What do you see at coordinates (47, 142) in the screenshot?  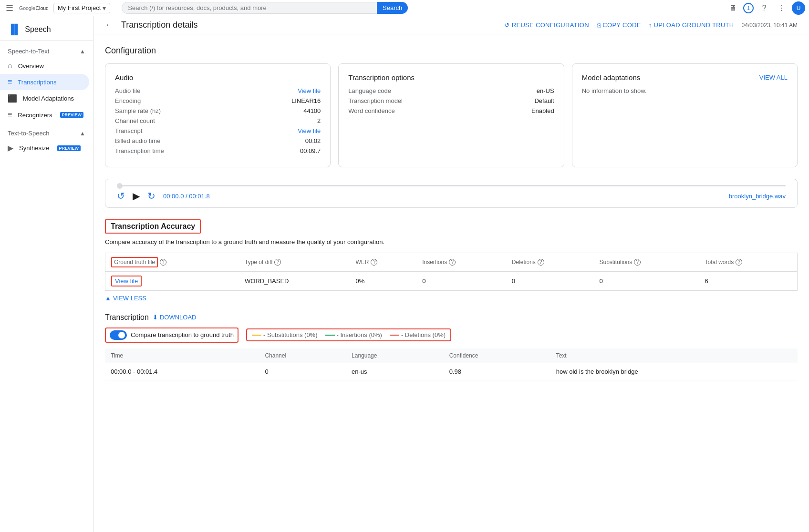 I see `text-to-speech-section: Text-to-Speech ▲ ▶ Synthesize PREVIEW` at bounding box center [47, 142].